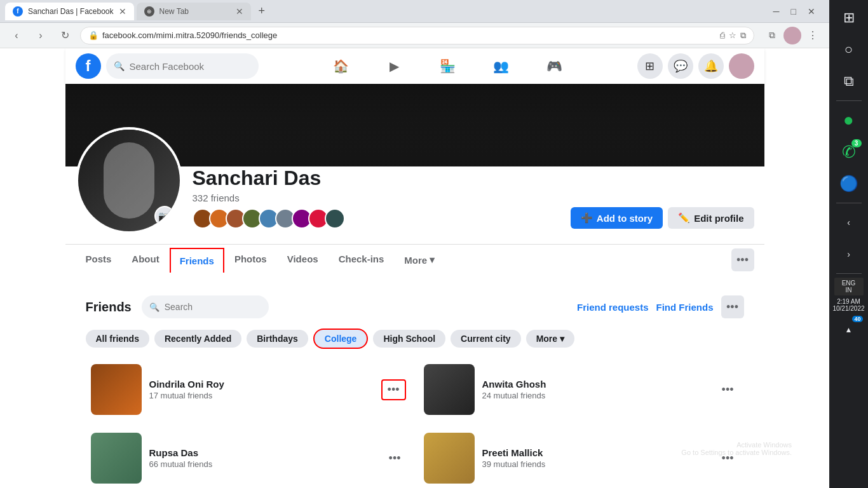  I want to click on nav-friends: Friends, so click(197, 261).